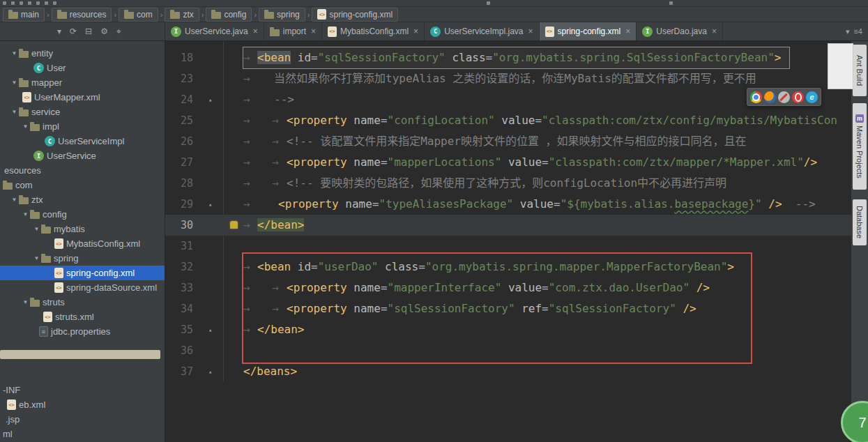 Image resolution: width=868 pixels, height=442 pixels. Describe the element at coordinates (181, 15) in the screenshot. I see `breadcrumb-item: ztx` at that location.